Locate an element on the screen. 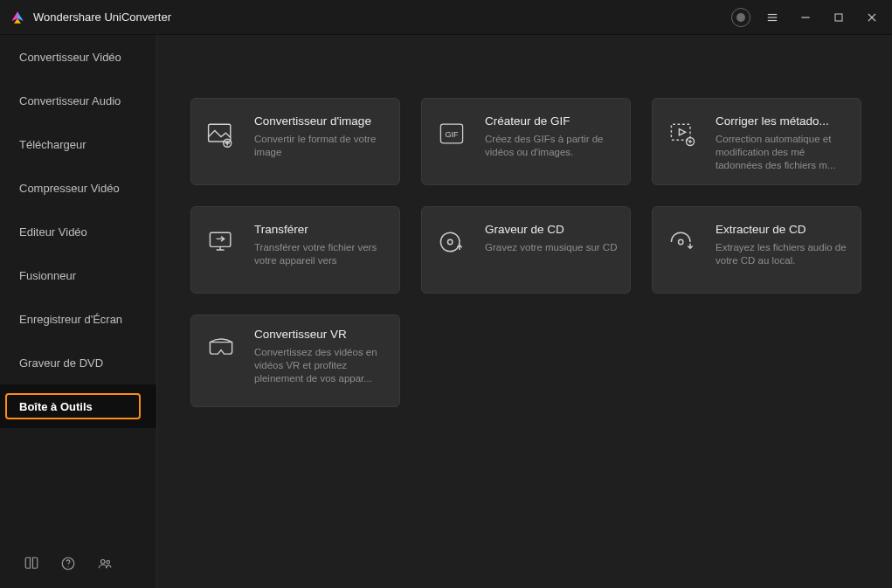  sidebar-item-video-editor: Editeur Vidéo is located at coordinates (79, 232).